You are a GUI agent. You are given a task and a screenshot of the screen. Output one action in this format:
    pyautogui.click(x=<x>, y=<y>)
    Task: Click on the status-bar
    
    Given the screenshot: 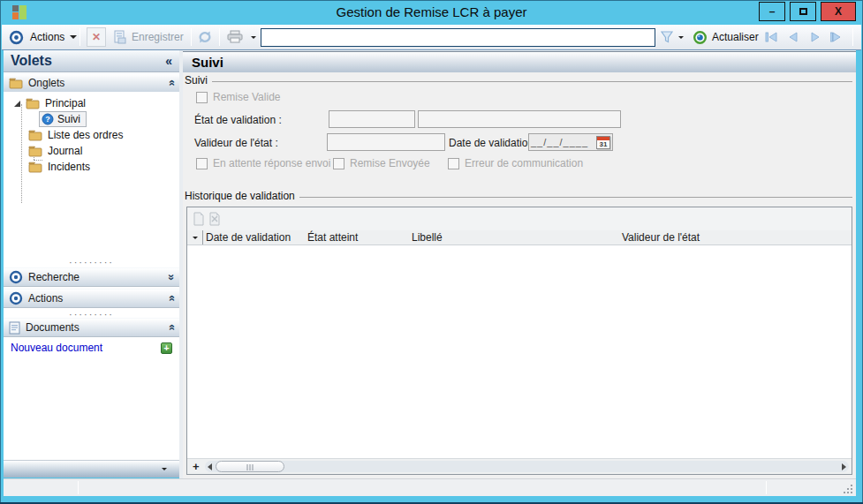 What is the action you would take?
    pyautogui.click(x=429, y=487)
    